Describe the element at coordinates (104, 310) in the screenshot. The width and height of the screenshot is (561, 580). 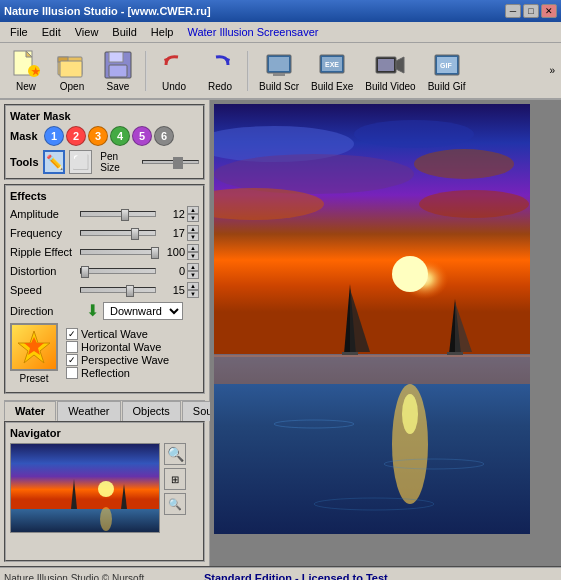
I see `direction-row: Direction ⬇ Downward Upward Left Right` at that location.